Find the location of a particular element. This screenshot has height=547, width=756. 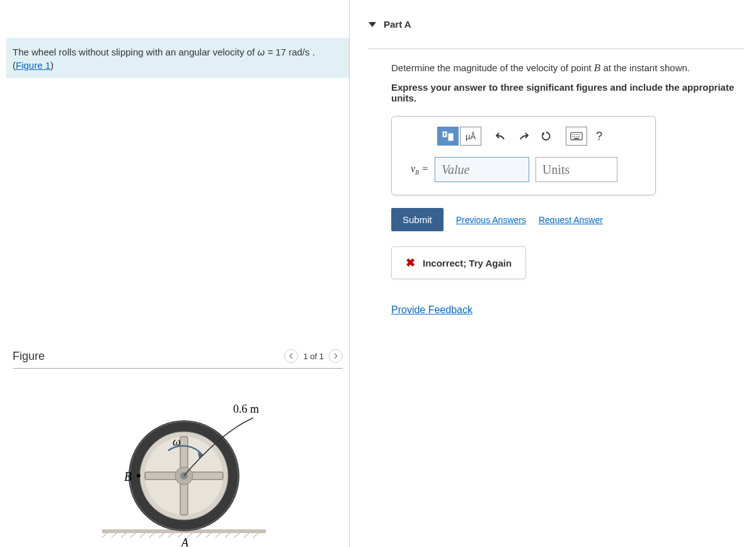

template-button is located at coordinates (448, 136).